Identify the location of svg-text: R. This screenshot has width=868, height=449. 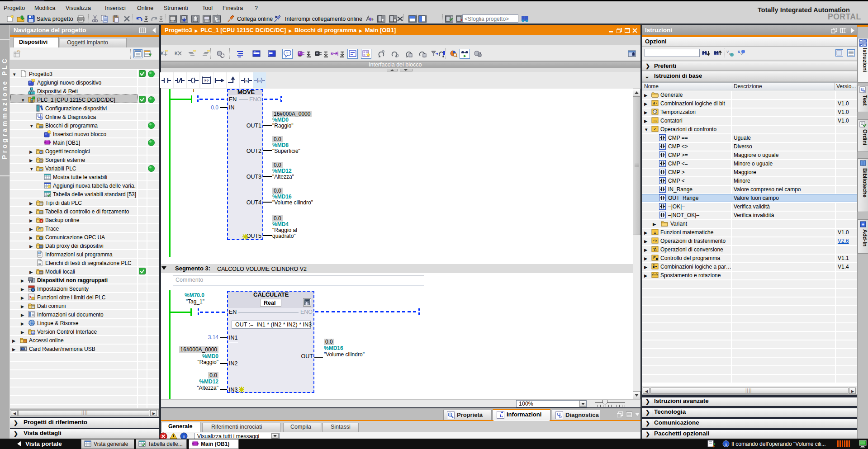
(260, 81).